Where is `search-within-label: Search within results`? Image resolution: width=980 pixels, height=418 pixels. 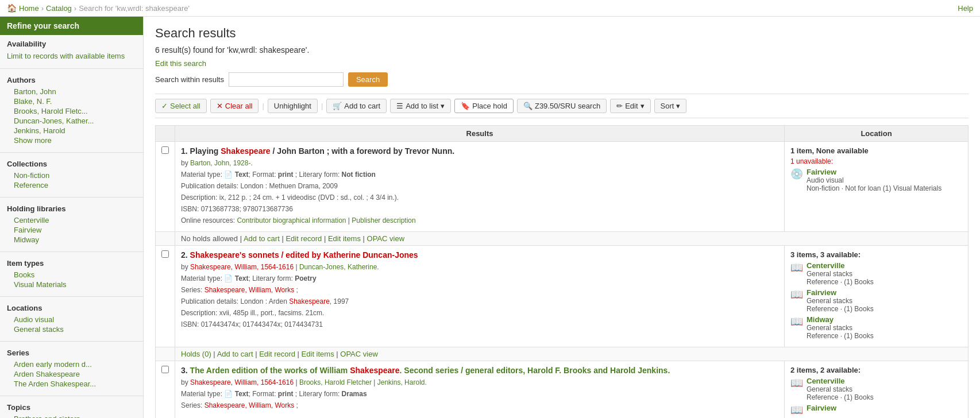
search-within-label: Search within results is located at coordinates (190, 79).